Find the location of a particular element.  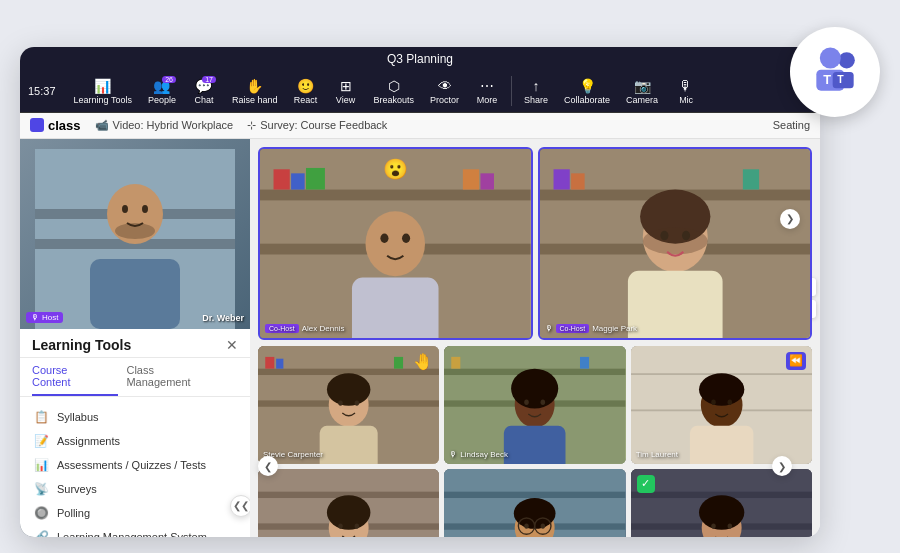

video-cell-rene: ✓ Rene Burke is located at coordinates (722, 503).